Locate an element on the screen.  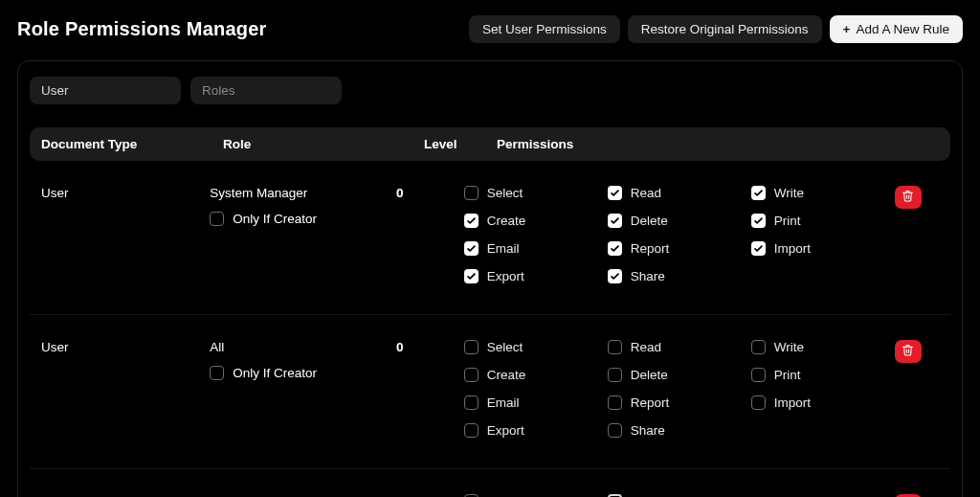
role-cell: System ManagerOnly If Creator is located at coordinates (302, 235).